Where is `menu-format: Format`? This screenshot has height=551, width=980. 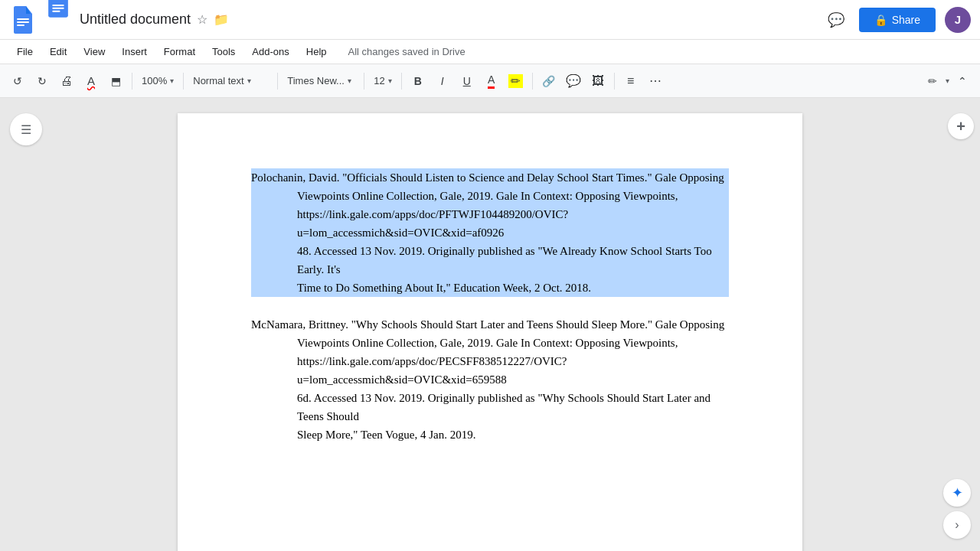
menu-format: Format is located at coordinates (179, 52).